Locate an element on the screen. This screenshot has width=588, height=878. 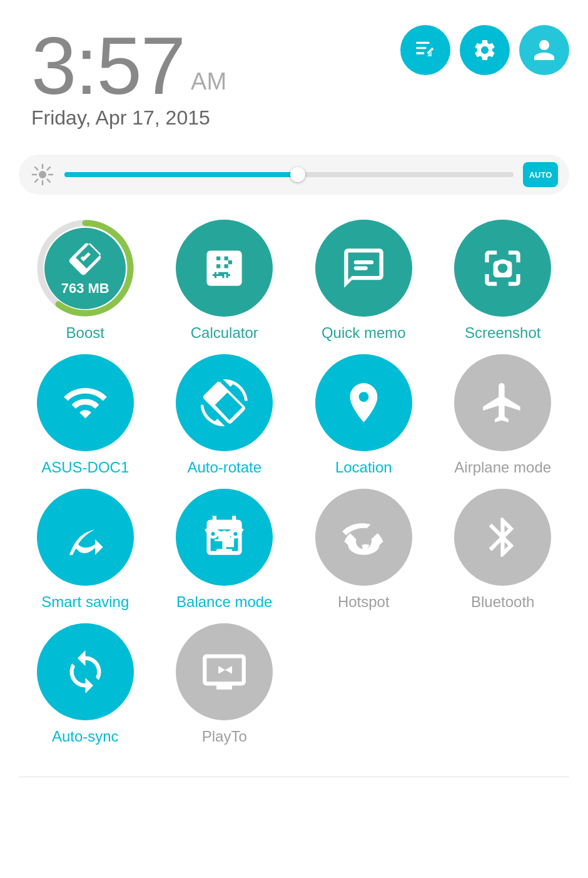
location-label: Location is located at coordinates (364, 467).